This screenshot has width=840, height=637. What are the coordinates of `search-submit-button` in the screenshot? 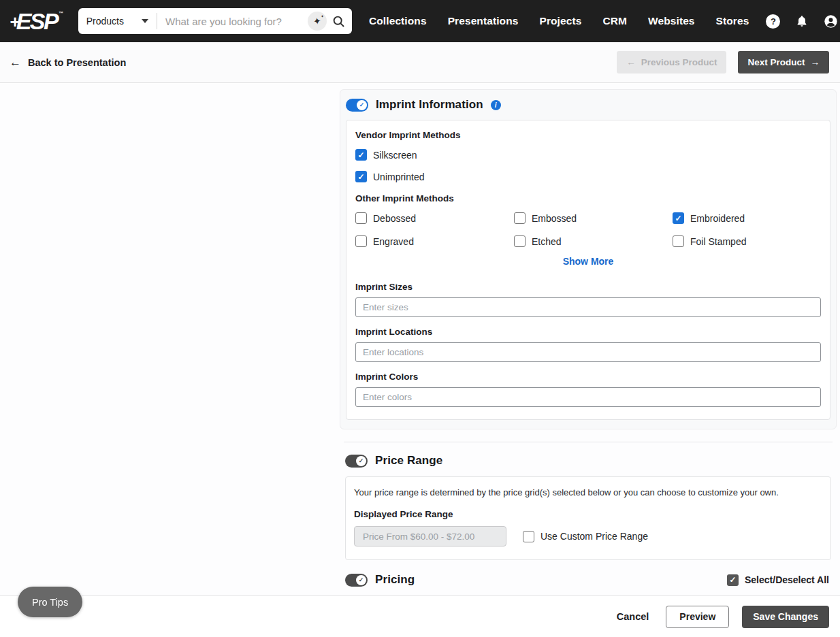 It's located at (339, 22).